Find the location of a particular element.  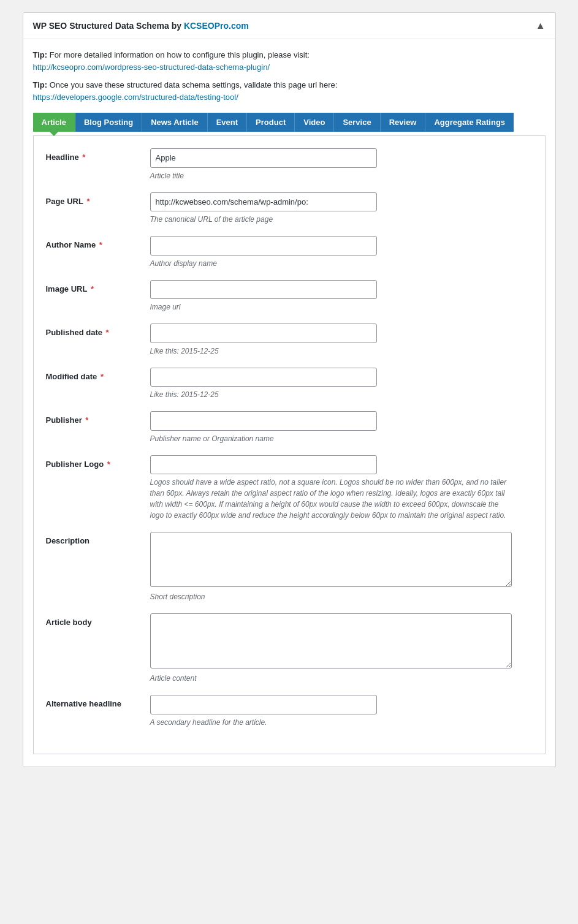

label-alternative-headline: Alternative headline is located at coordinates (98, 702).